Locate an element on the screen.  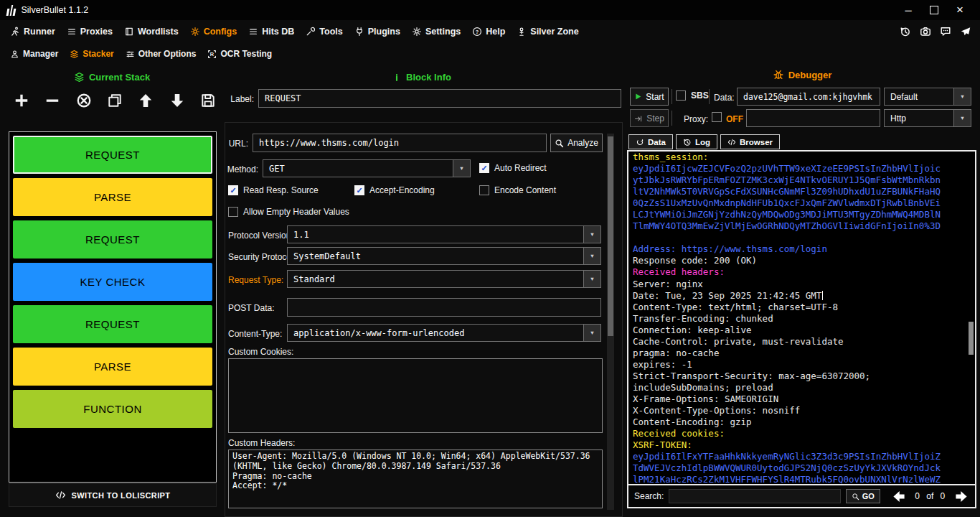
tab-data: Data is located at coordinates (651, 142).